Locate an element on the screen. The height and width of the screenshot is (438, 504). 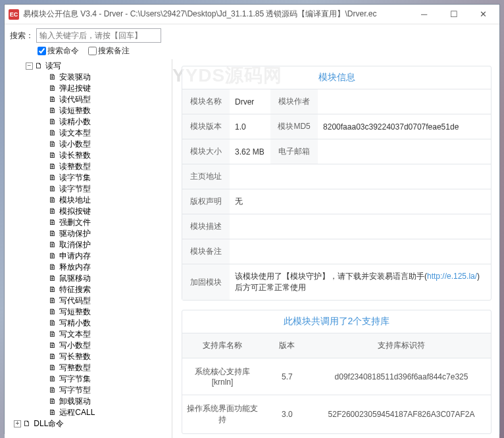
app-icon: EC is located at coordinates (14, 14).